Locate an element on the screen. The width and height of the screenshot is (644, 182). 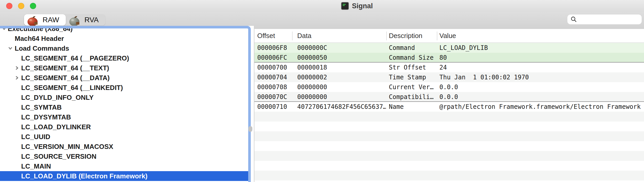
table-row-offset-000006FC: 000006FC00000050Command Size80 is located at coordinates (449, 58).